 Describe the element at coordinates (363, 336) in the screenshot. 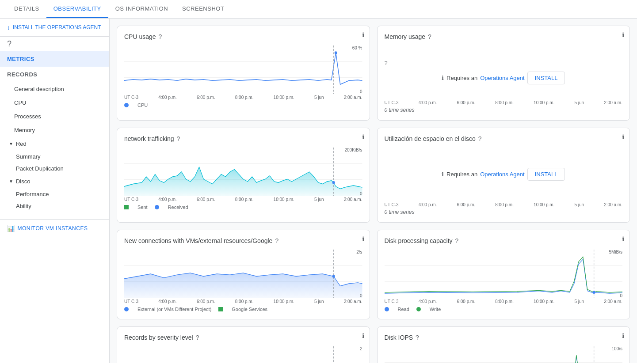

I see `records-severity-info-icon: ℹ` at that location.